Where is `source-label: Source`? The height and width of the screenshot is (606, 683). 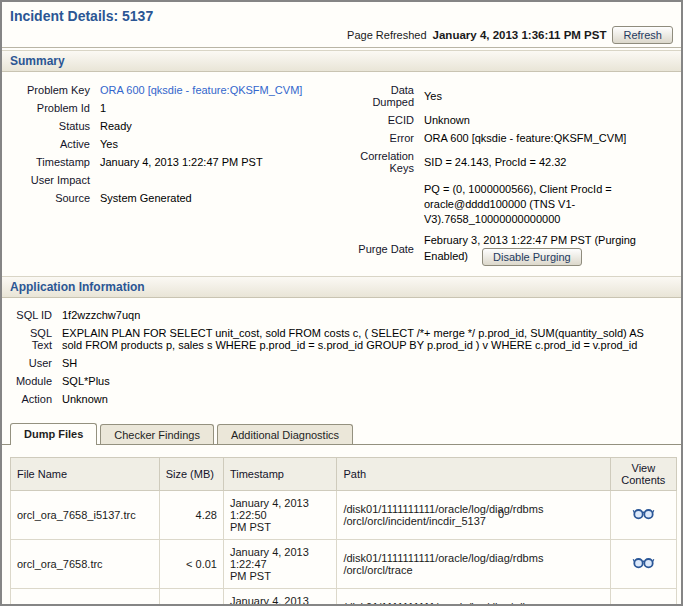 source-label: Source is located at coordinates (50, 198).